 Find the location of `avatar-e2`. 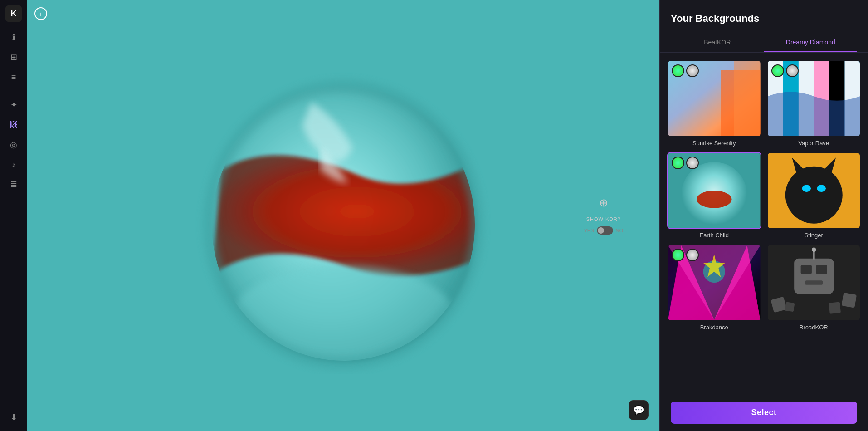

avatar-e2 is located at coordinates (692, 163).